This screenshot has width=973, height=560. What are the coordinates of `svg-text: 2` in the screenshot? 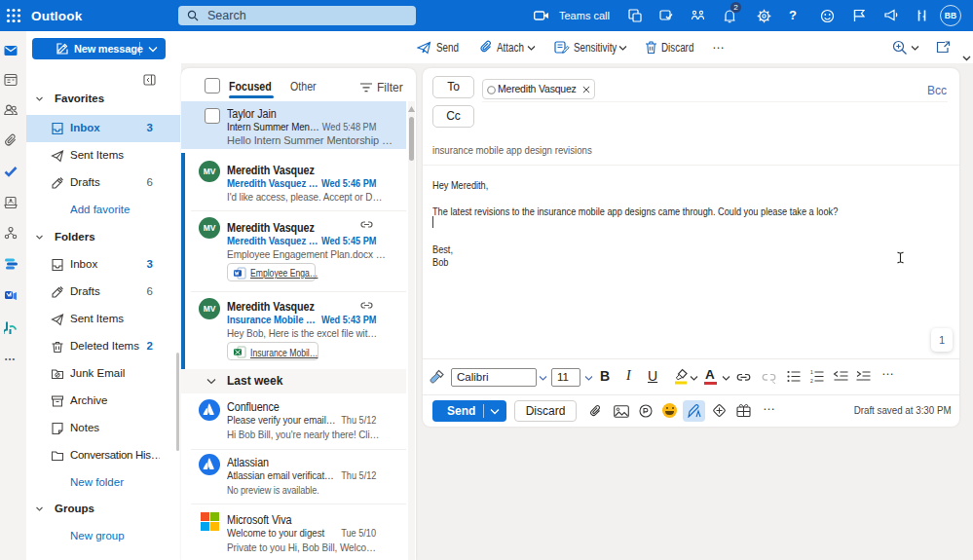 It's located at (812, 380).